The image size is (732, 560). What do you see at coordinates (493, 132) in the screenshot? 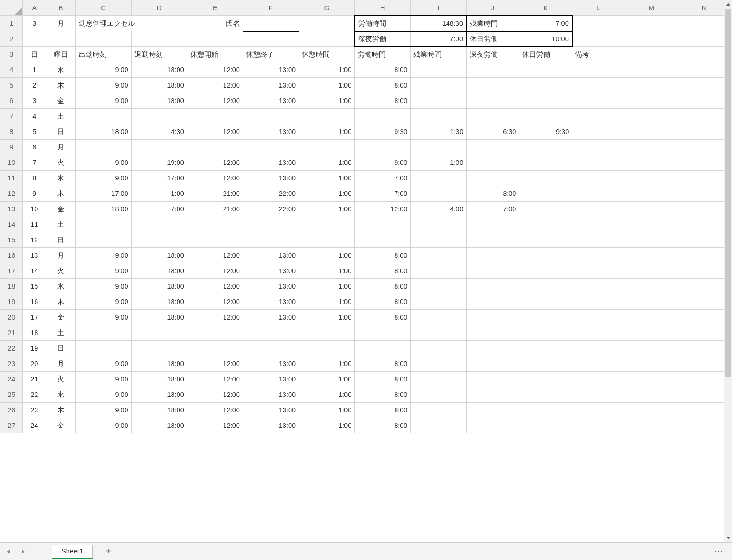
I see `cell-night: 6:30` at bounding box center [493, 132].